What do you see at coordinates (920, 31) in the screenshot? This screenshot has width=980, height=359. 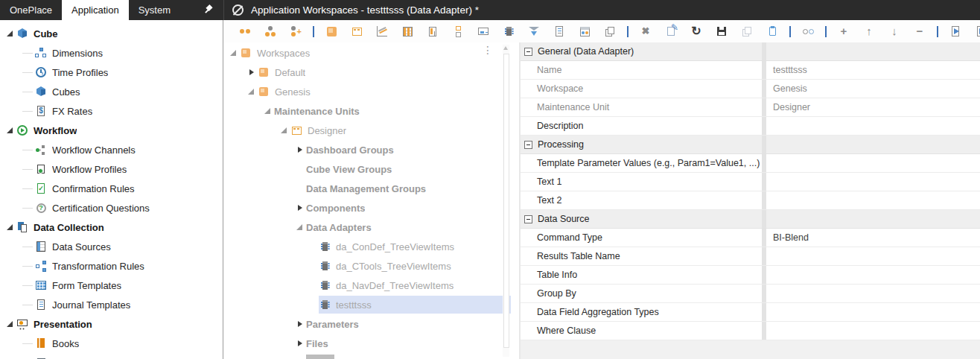 I see `remove-button: −` at bounding box center [920, 31].